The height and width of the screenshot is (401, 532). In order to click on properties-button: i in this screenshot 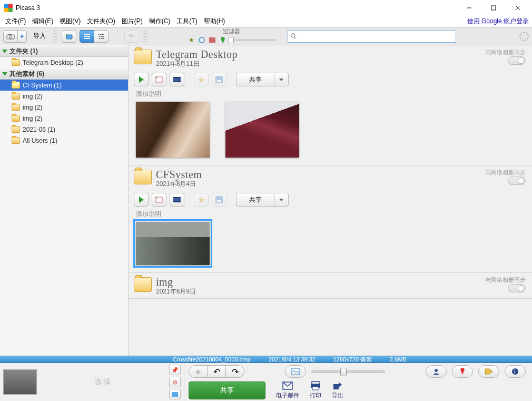, I will do `click(515, 371)`.